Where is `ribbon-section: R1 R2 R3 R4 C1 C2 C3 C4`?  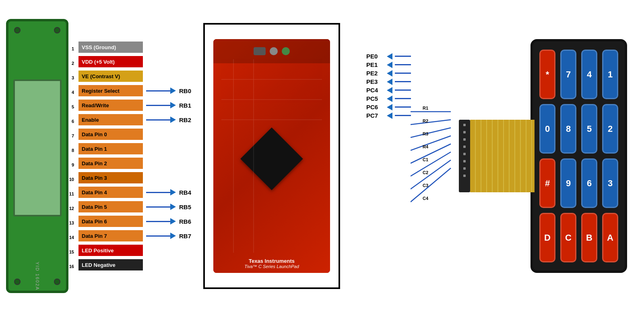 ribbon-section: R1 R2 R3 R4 C1 C2 C3 C4 is located at coordinates (473, 156).